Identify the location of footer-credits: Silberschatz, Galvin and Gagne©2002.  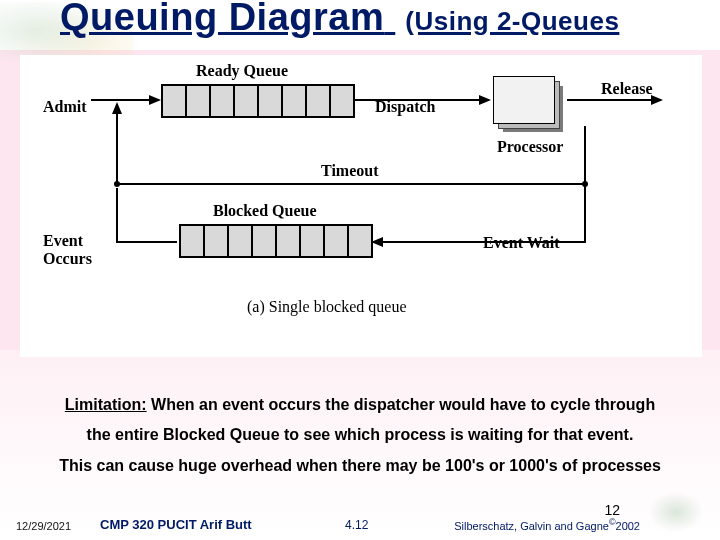
(547, 524).